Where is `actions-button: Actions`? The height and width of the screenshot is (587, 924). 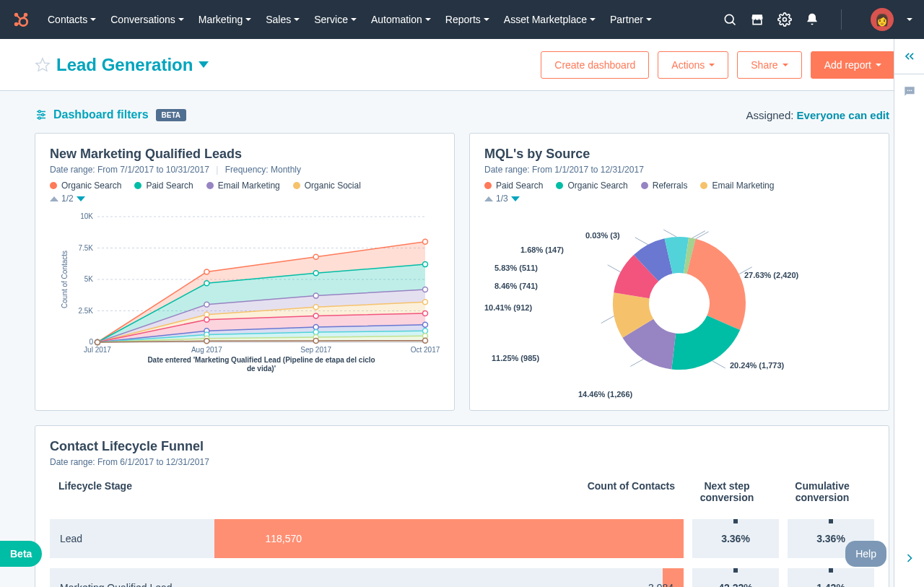 actions-button: Actions is located at coordinates (693, 65).